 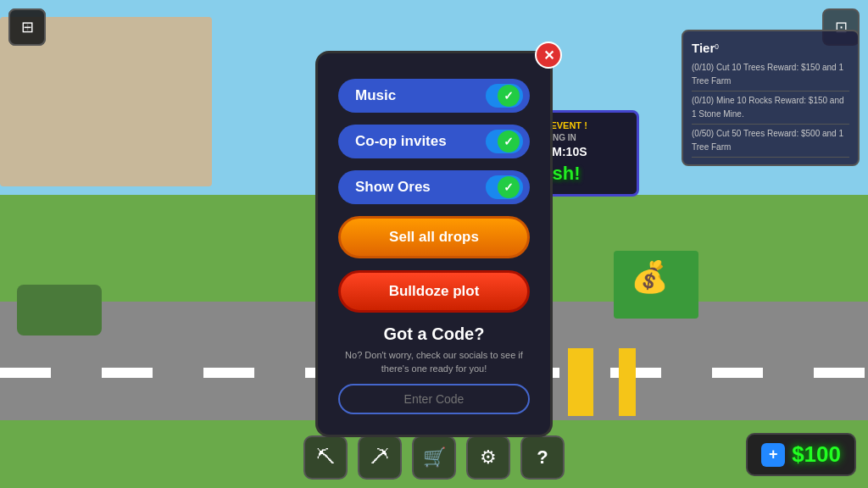 What do you see at coordinates (504, 96) in the screenshot?
I see `music-toggle-switch: ✓` at bounding box center [504, 96].